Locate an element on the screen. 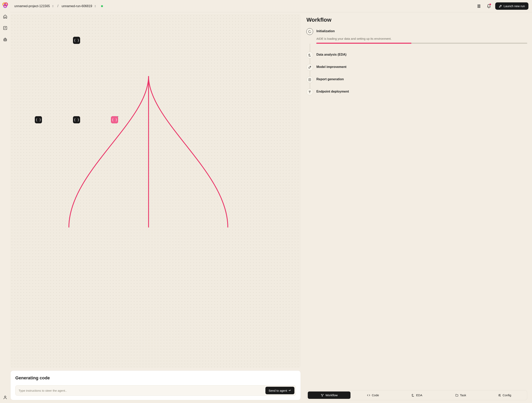 The height and width of the screenshot is (403, 532). graph-node-child-3: { } * is located at coordinates (114, 120).